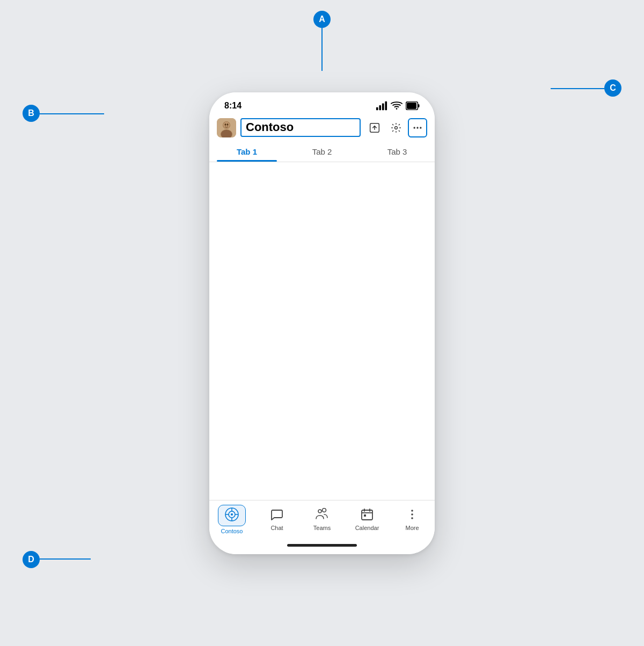 Image resolution: width=644 pixels, height=646 pixels. What do you see at coordinates (397, 106) in the screenshot?
I see `wifi-icon` at bounding box center [397, 106].